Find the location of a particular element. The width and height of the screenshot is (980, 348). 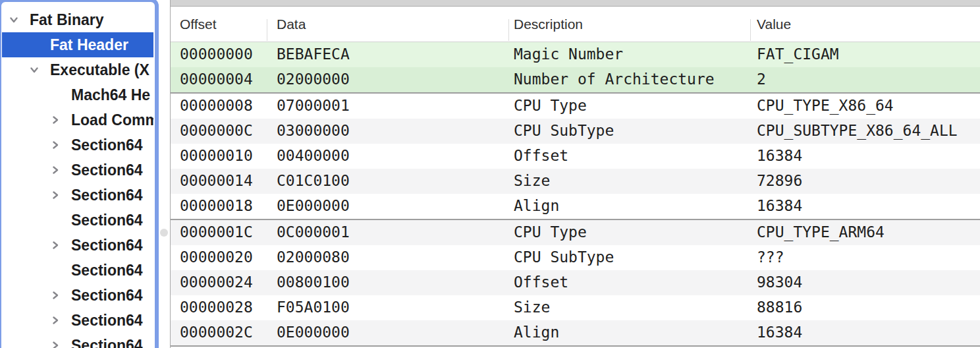

table-row: 00000020 02000080 CPU SubType ??? is located at coordinates (576, 258).